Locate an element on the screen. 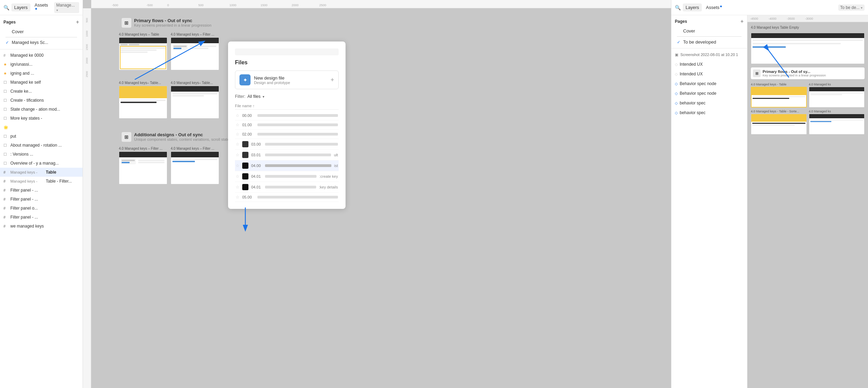 Image resolution: width=868 pixels, height=388 pixels. search-icon: 🔍 is located at coordinates (6, 8).